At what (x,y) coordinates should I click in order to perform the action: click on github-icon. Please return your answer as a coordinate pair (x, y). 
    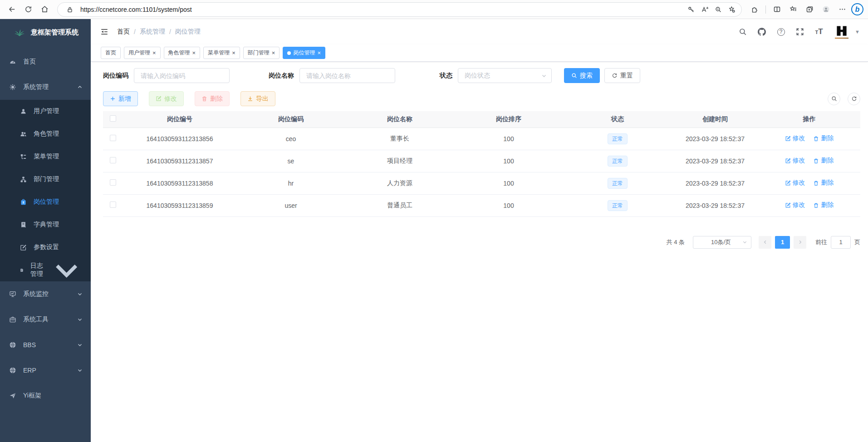
    Looking at the image, I should click on (762, 32).